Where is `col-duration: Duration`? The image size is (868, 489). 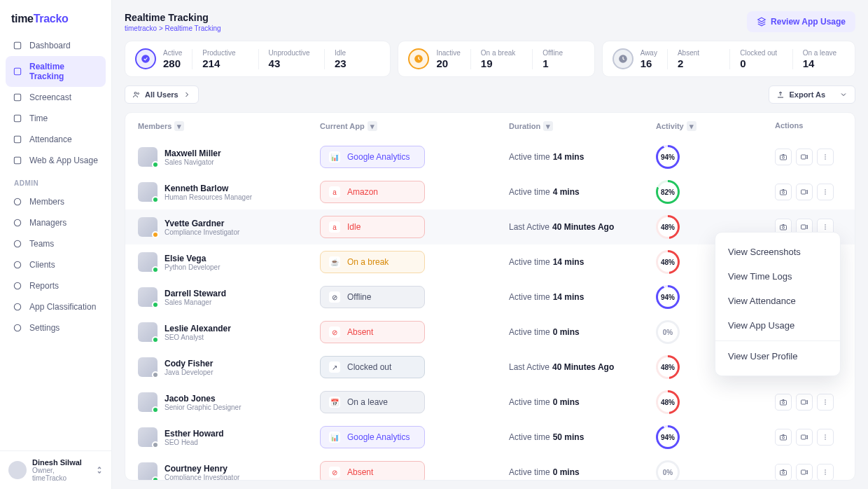 col-duration: Duration is located at coordinates (525, 126).